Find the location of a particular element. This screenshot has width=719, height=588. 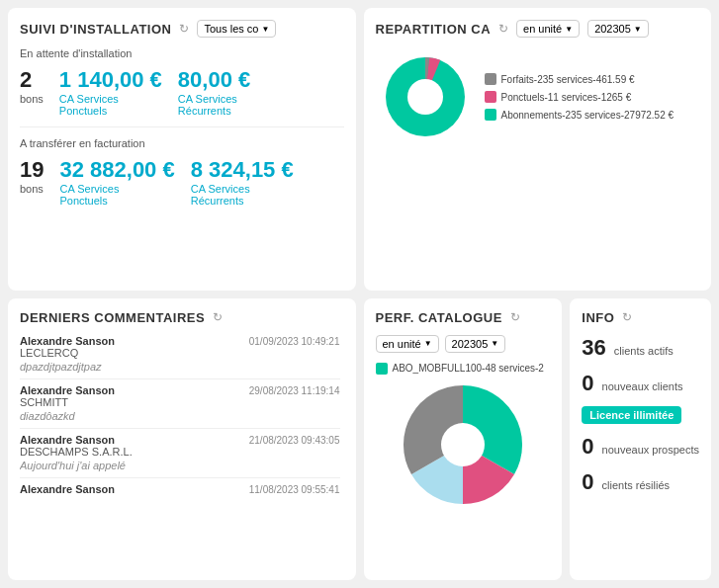

comment-text-2: Aujourd'hui j'ai appelé is located at coordinates (180, 465).